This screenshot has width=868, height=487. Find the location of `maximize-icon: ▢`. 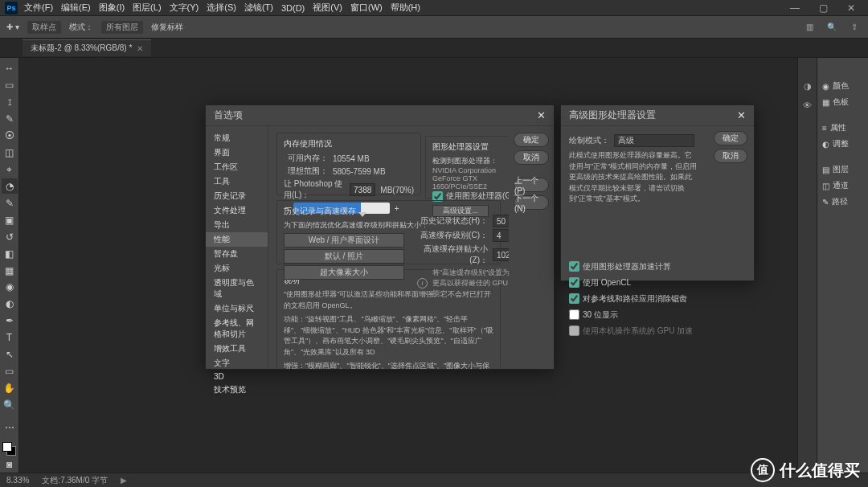

maximize-icon: ▢ is located at coordinates (823, 8).